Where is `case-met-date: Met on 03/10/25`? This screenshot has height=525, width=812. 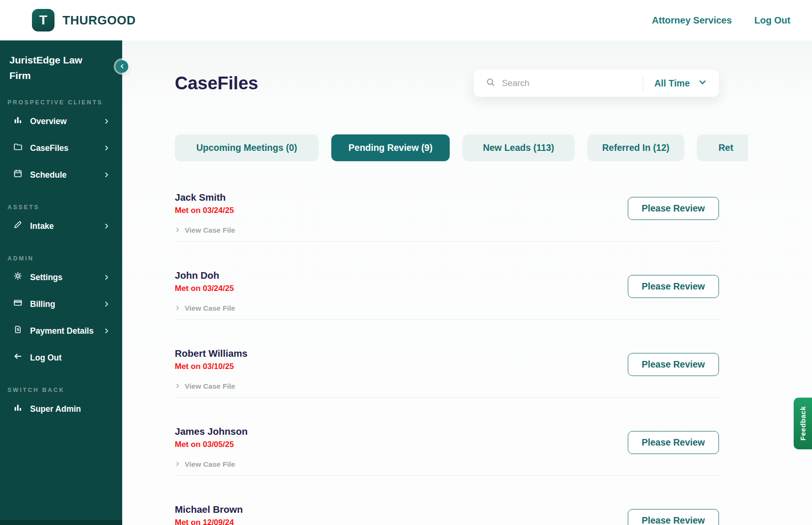 case-met-date: Met on 03/10/25 is located at coordinates (401, 367).